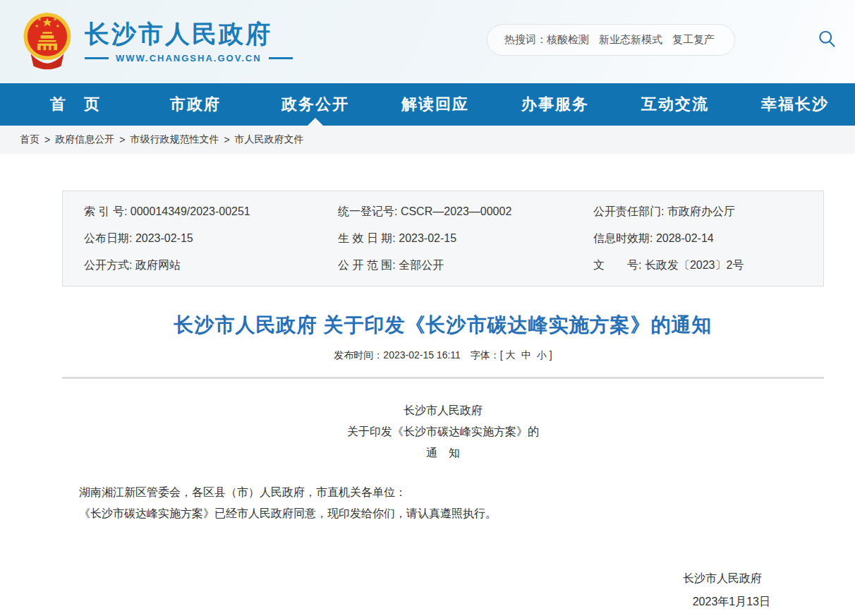  Describe the element at coordinates (827, 45) in the screenshot. I see `search-icon` at that location.